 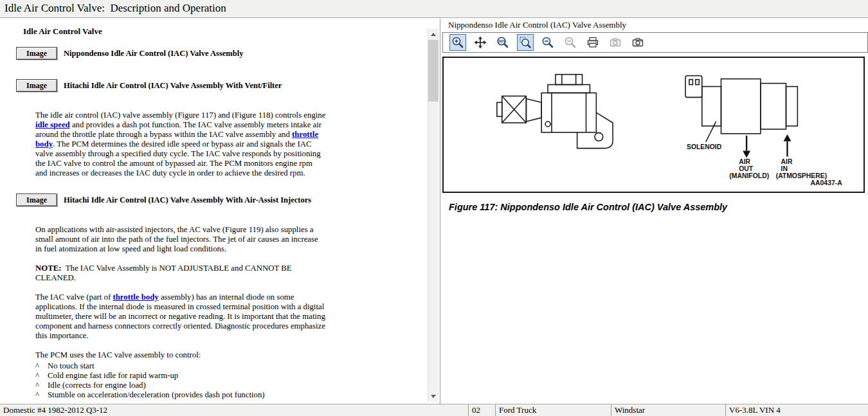 I want to click on image-panel-title: Nippondenso Idle Air Control (IAC) Valve…, so click(x=655, y=26).